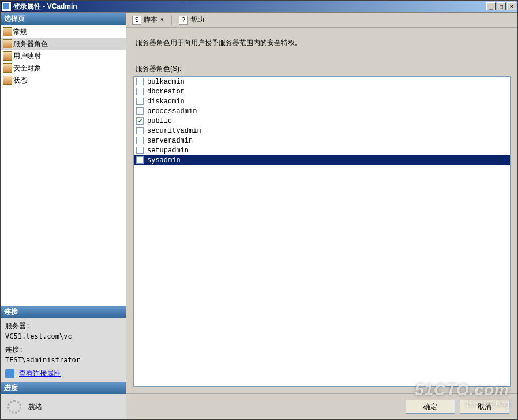 The image size is (518, 420). I want to click on role-row: processadmin, so click(322, 111).